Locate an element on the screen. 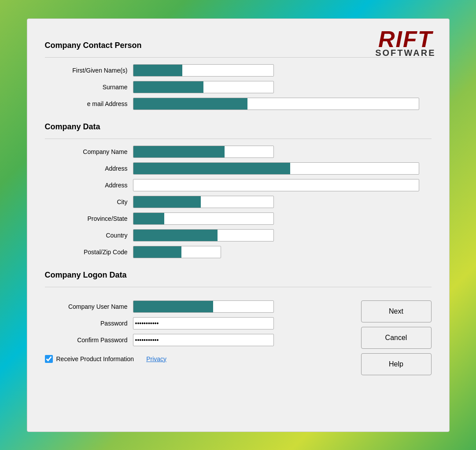 Image resolution: width=476 pixels, height=450 pixels. password-row: Password is located at coordinates (194, 323).